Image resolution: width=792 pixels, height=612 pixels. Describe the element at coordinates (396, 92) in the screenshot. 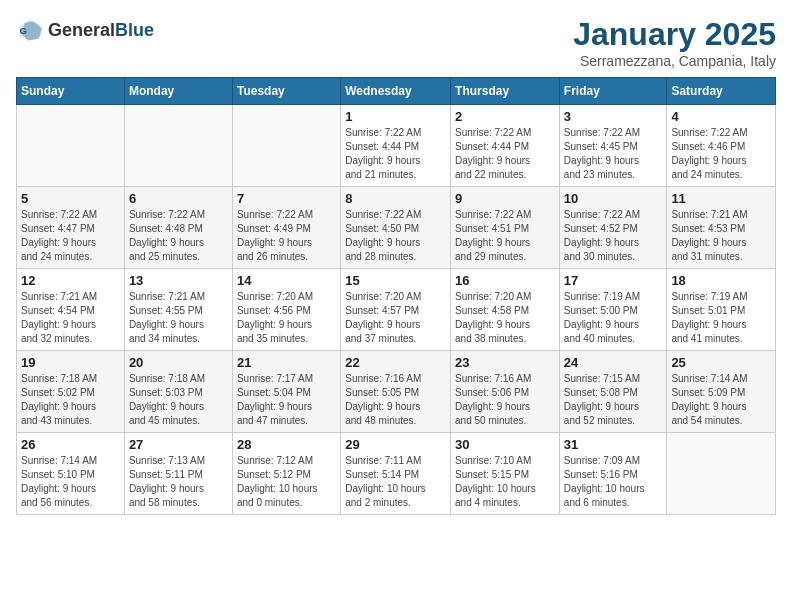

I see `weekday-header-wednesday: Wednesday` at that location.